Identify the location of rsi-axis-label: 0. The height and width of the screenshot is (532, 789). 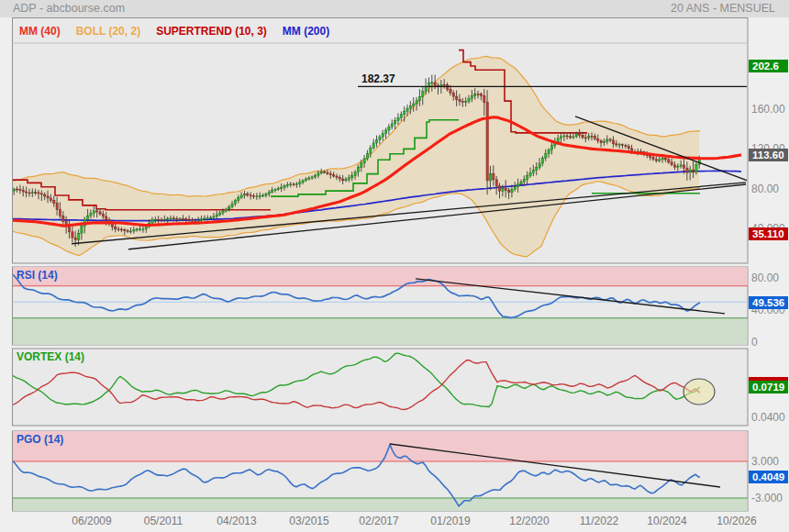
(754, 342).